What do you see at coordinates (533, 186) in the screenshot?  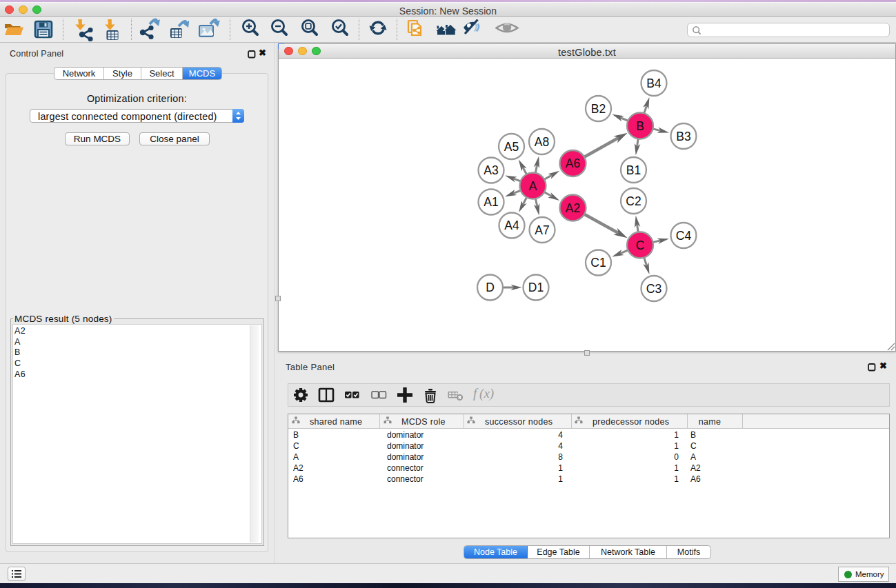 I see `svg-text: A` at bounding box center [533, 186].